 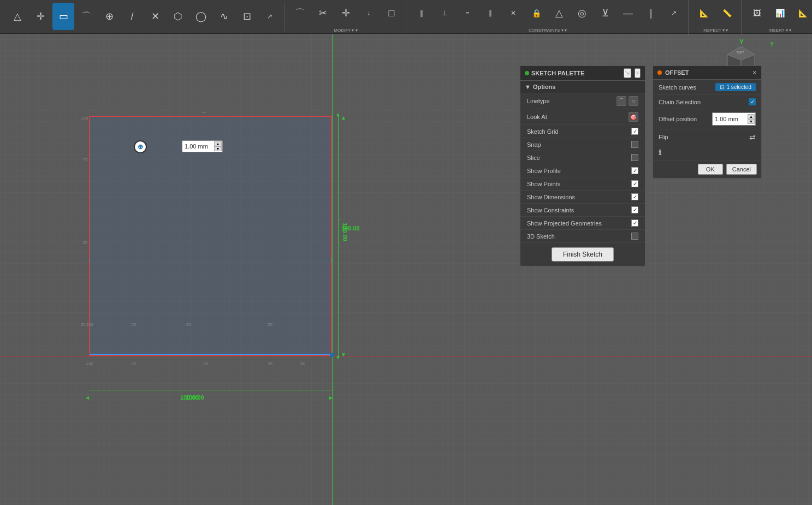 I want to click on offset-chainselection-row: Chain Selection ✓, so click(x=707, y=102).